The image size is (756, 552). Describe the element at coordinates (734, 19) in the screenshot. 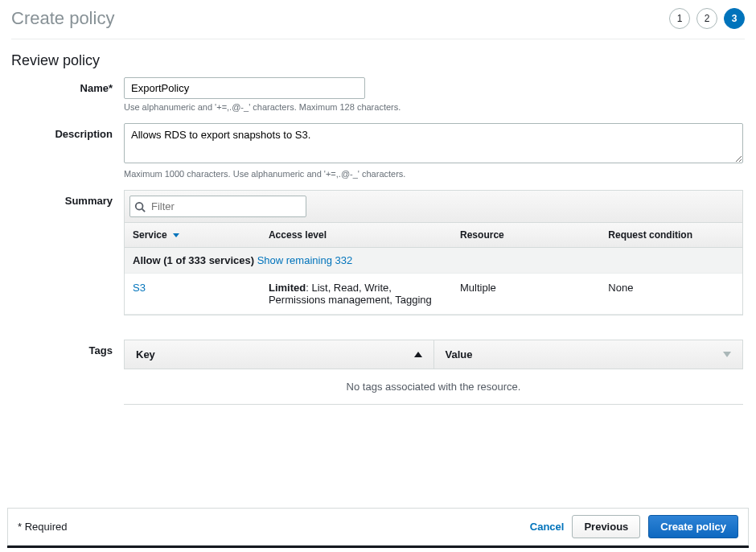

I see `step-3: 3` at that location.